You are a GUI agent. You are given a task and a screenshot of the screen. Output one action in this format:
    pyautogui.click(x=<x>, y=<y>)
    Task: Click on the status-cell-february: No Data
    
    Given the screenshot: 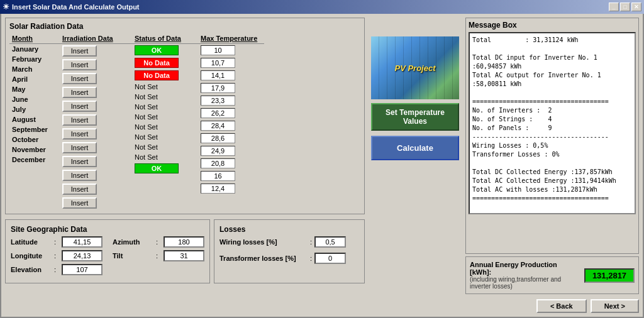 What is the action you would take?
    pyautogui.click(x=165, y=63)
    